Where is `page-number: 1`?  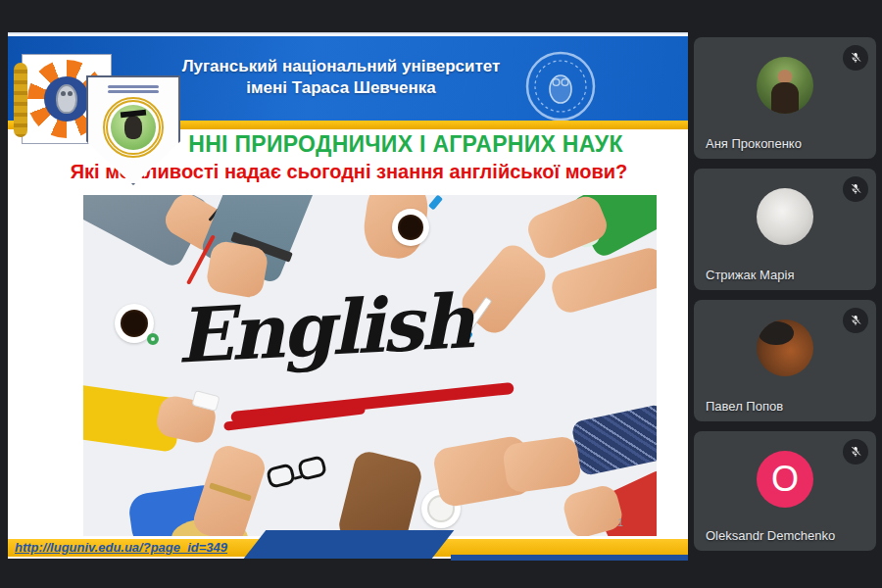
page-number: 1 is located at coordinates (620, 522).